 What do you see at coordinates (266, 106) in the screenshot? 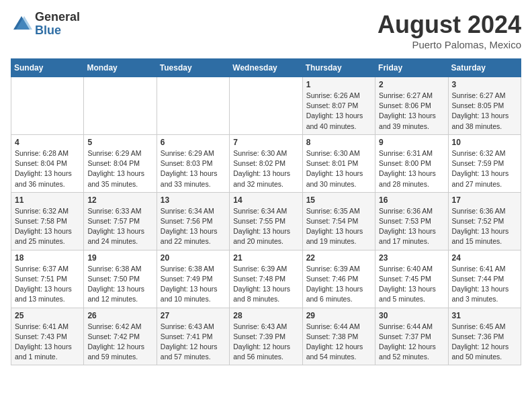
I see `calendar-week-row: 1Sunrise: 6:26 AM Sunset: 8:07 PM Daylig…` at bounding box center [266, 106].